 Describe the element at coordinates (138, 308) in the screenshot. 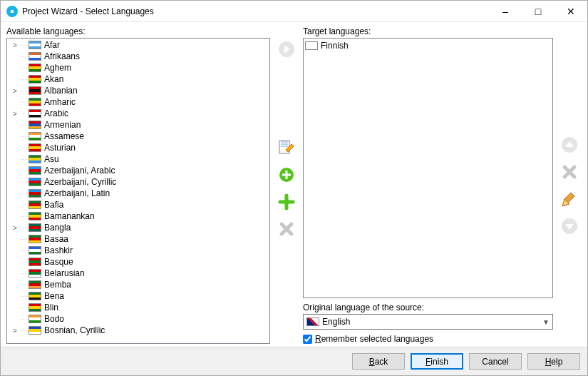

I see `language-row: >⋯Blin` at that location.